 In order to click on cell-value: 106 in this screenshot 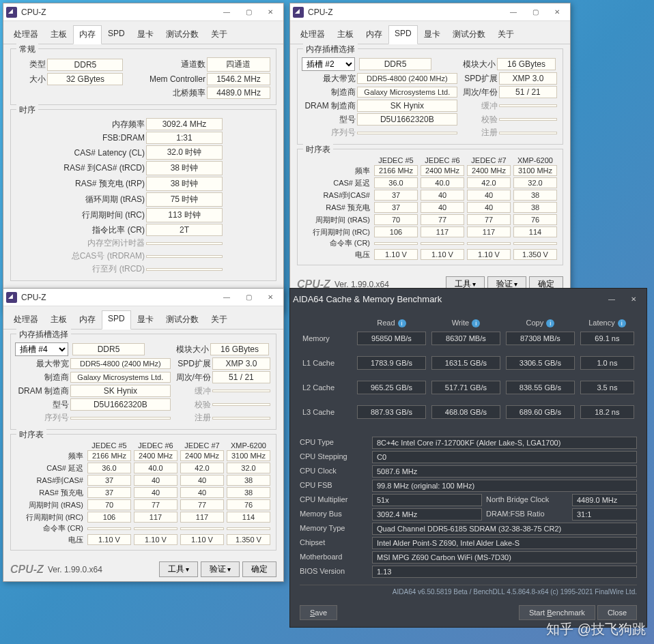, I will do `click(396, 232)`.